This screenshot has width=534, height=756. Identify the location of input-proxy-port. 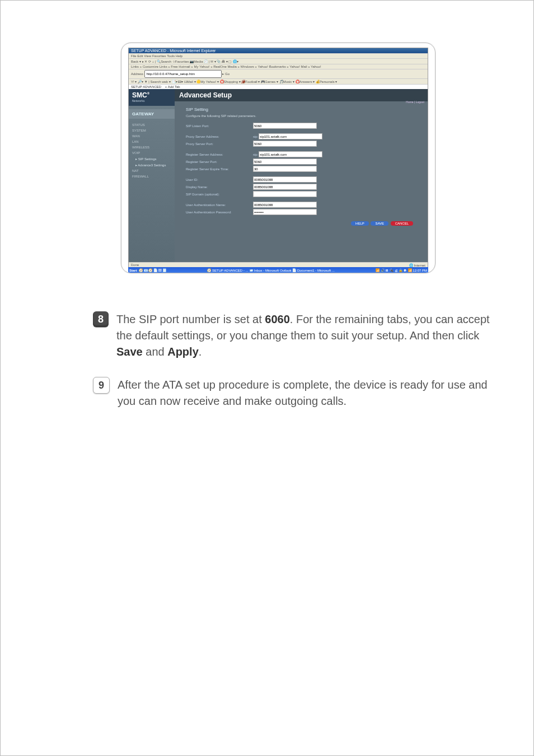
(285, 143).